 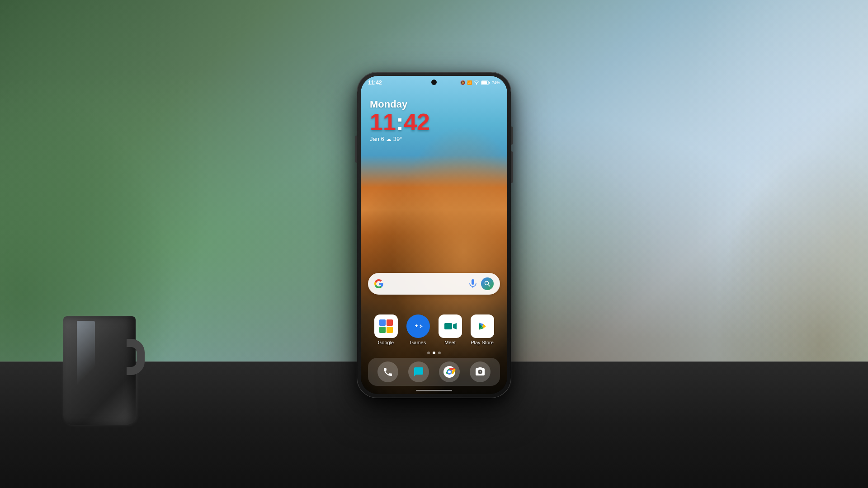 I want to click on games-app-icon, so click(x=418, y=326).